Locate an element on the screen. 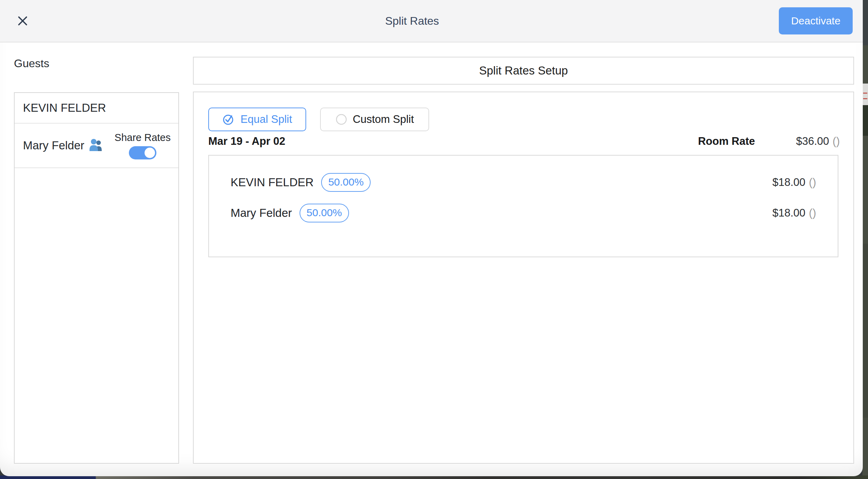 This screenshot has width=868, height=479. close-icon is located at coordinates (23, 21).